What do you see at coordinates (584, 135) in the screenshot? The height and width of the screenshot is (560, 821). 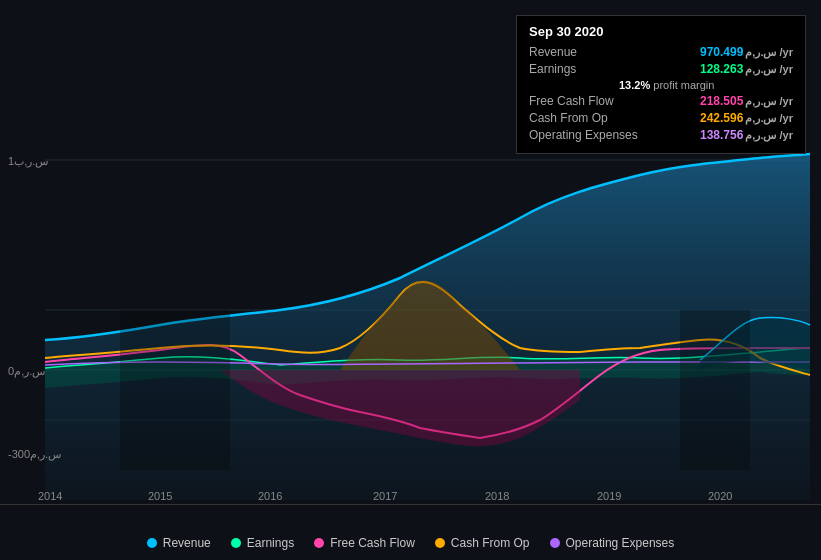 I see `tooltip-opex-label: Operating Expenses` at bounding box center [584, 135].